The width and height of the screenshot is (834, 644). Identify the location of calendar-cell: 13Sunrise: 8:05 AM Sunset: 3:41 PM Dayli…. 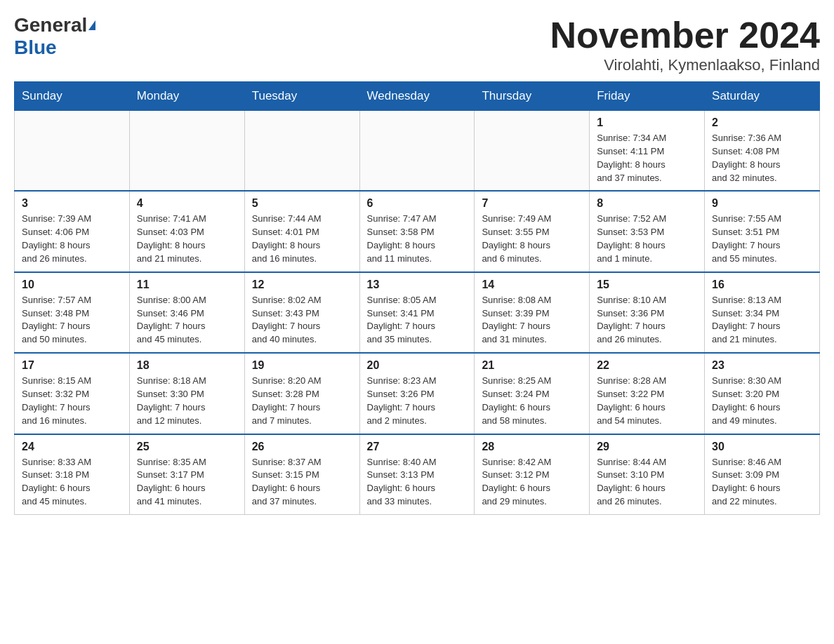
(417, 313).